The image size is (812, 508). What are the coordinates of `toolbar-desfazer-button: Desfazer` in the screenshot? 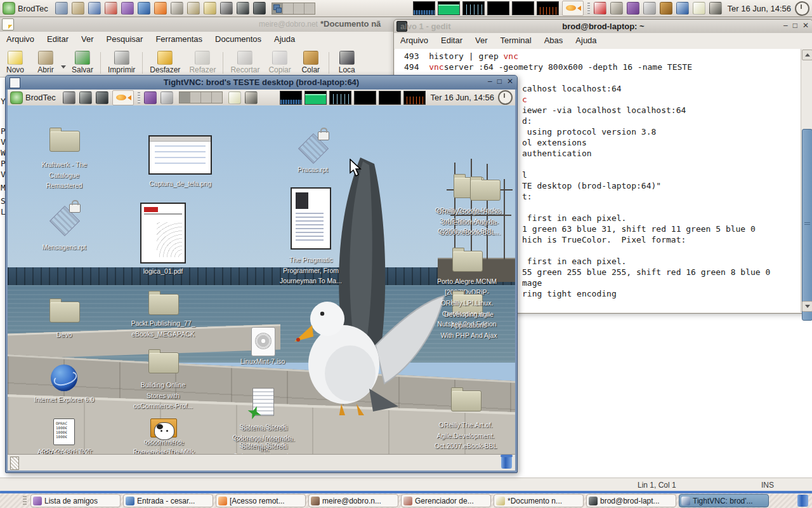 It's located at (165, 62).